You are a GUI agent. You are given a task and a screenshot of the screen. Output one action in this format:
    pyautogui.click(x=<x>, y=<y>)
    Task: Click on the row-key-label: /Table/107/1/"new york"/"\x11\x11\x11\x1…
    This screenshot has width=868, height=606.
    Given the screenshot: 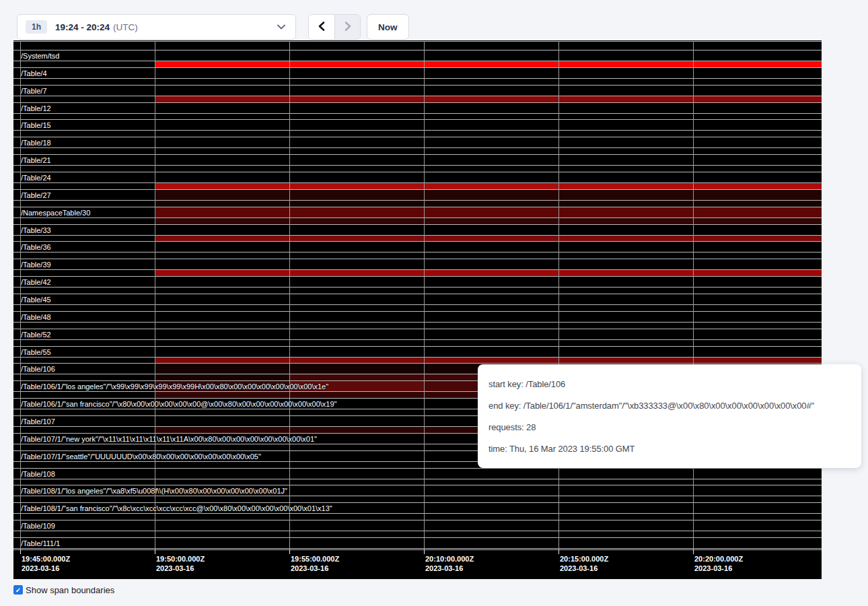 What is the action you would take?
    pyautogui.click(x=169, y=439)
    